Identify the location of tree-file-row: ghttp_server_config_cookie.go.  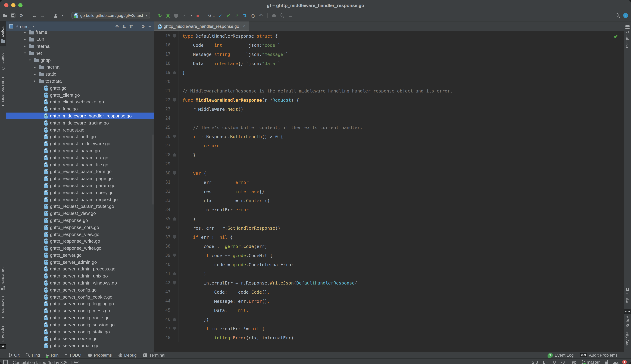
(80, 297).